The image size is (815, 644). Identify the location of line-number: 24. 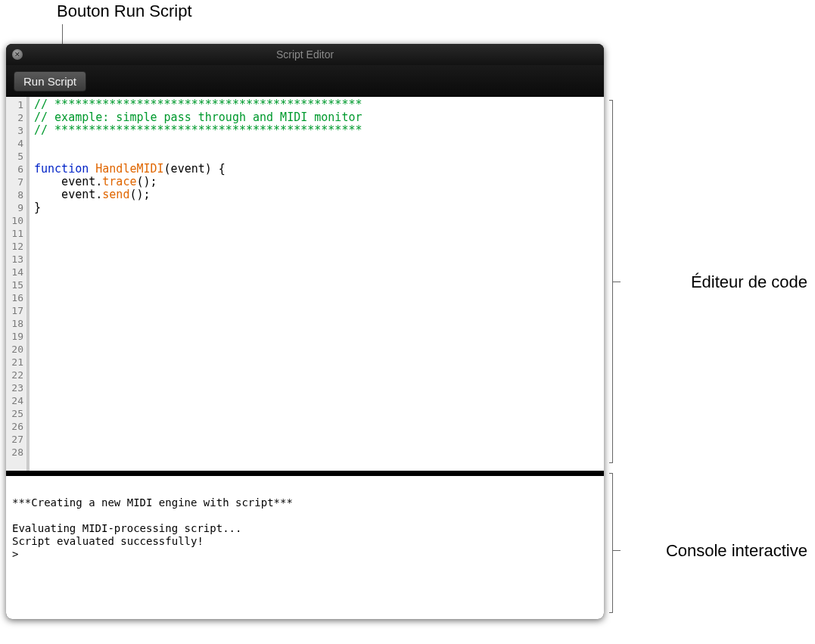
(15, 401).